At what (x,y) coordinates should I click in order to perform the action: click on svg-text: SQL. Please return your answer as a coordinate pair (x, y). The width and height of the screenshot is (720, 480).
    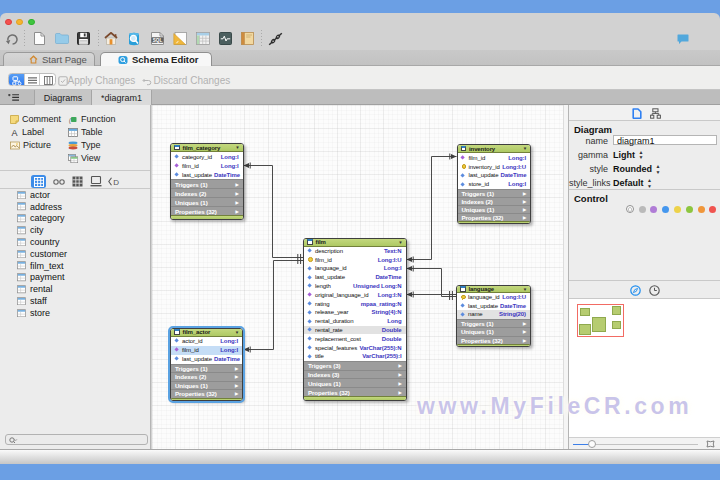
    Looking at the image, I should click on (157, 40).